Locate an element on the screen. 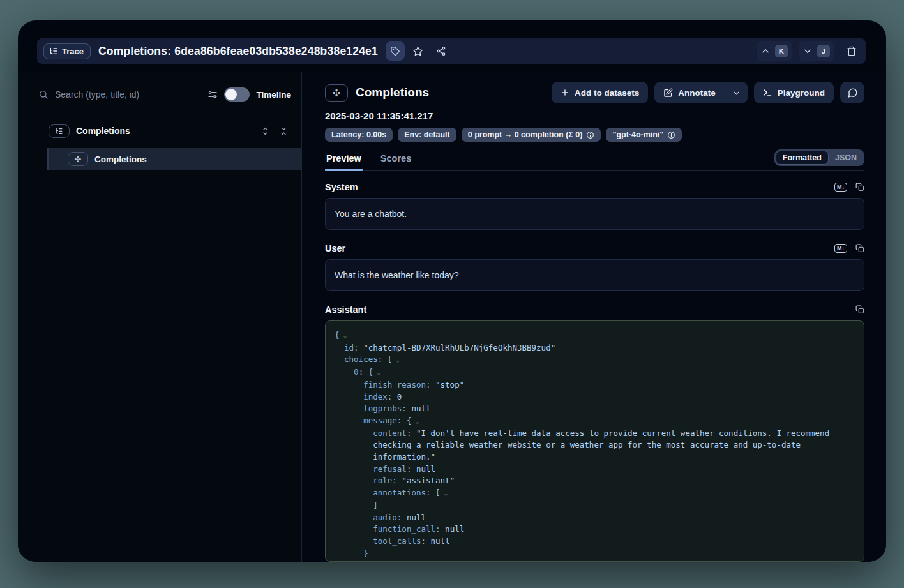 The image size is (904, 588). tag-icon is located at coordinates (395, 51).